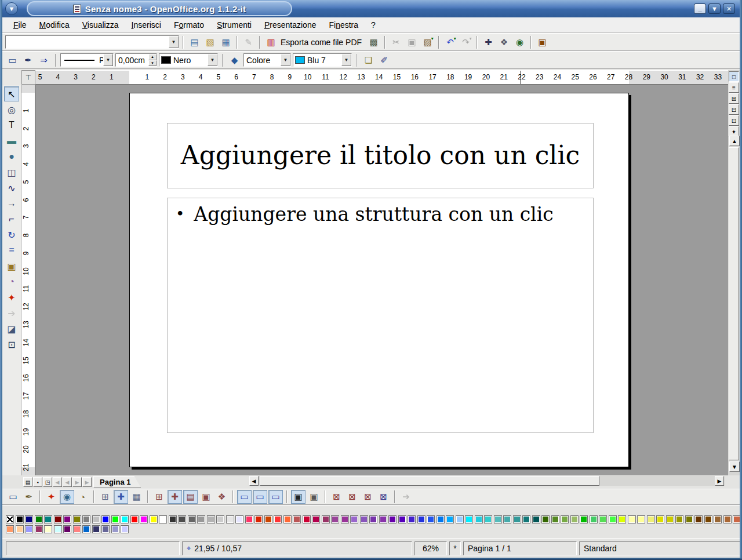 This screenshot has height=560, width=742. What do you see at coordinates (221, 497) in the screenshot?
I see `snap-to-object-points-toggle: ❖` at bounding box center [221, 497].